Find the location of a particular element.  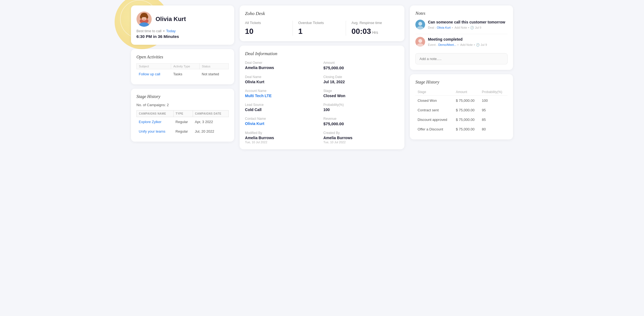

note-date: Jul 9 is located at coordinates (478, 28).